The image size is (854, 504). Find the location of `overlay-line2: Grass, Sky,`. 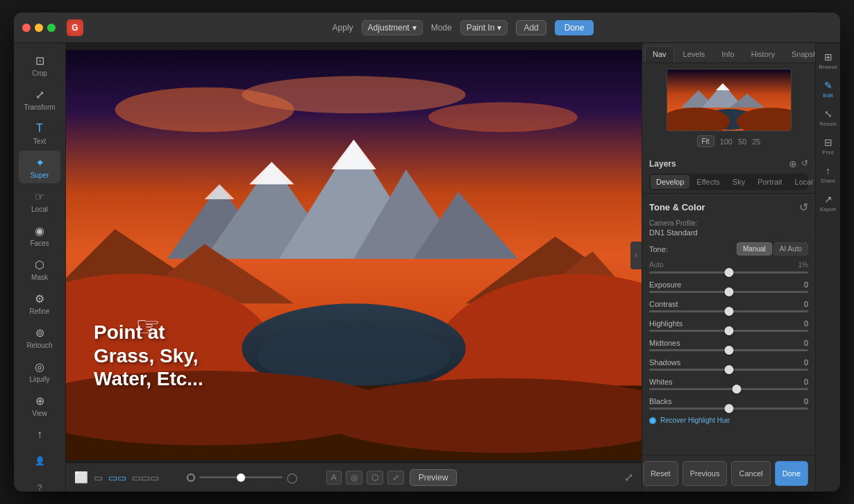

overlay-line2: Grass, Sky, is located at coordinates (146, 355).